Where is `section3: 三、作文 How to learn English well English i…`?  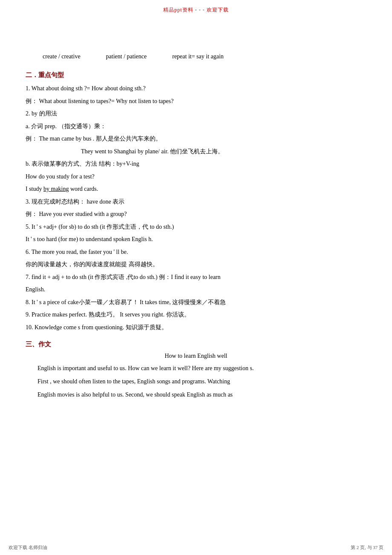 section3: 三、作文 How to learn English well English i… is located at coordinates (196, 371).